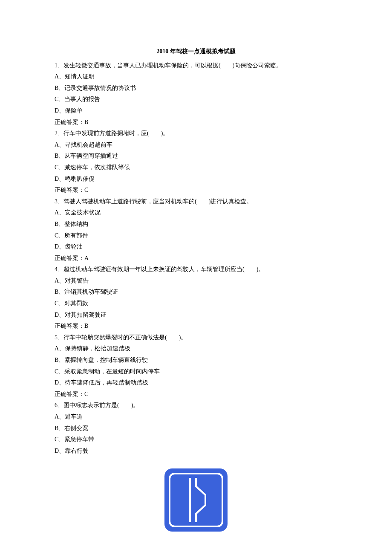  I want to click on question-option: D、对其扣留驾驶证, so click(196, 315).